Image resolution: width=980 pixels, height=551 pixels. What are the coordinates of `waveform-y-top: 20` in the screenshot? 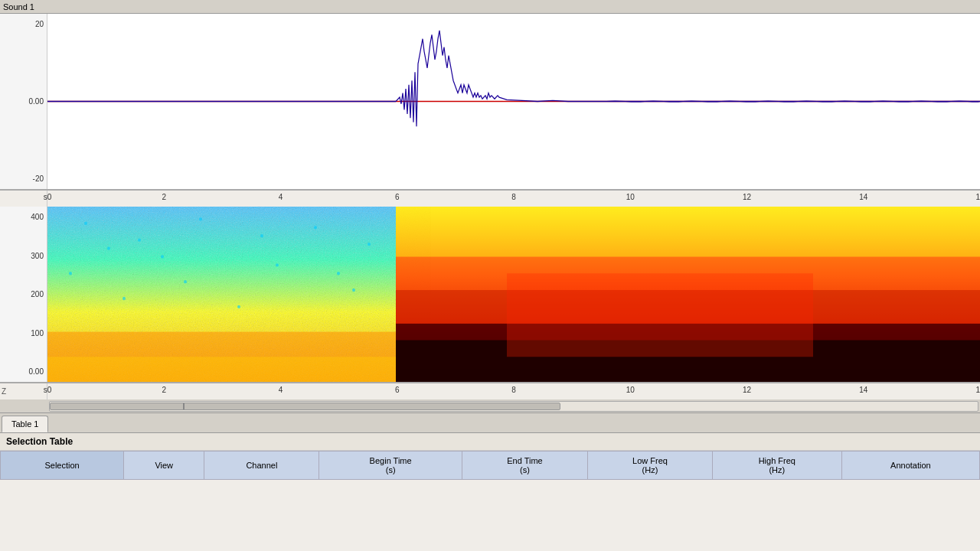 It's located at (23, 24).